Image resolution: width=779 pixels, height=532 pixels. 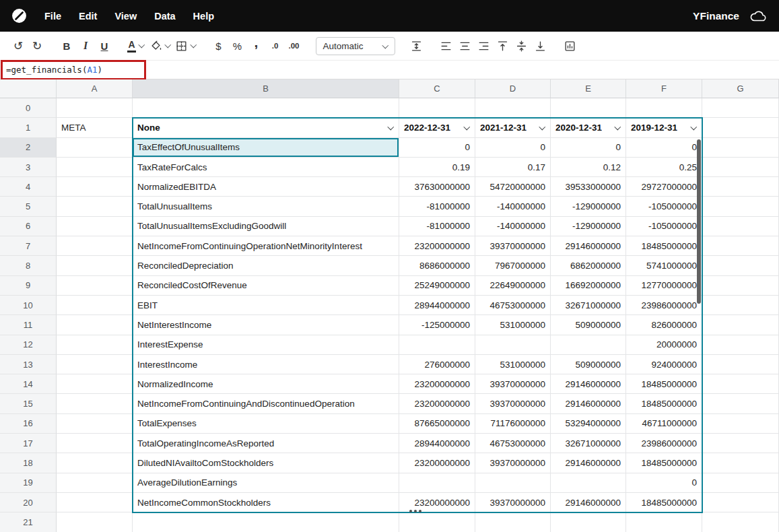 What do you see at coordinates (513, 345) in the screenshot?
I see `cell-D12` at bounding box center [513, 345].